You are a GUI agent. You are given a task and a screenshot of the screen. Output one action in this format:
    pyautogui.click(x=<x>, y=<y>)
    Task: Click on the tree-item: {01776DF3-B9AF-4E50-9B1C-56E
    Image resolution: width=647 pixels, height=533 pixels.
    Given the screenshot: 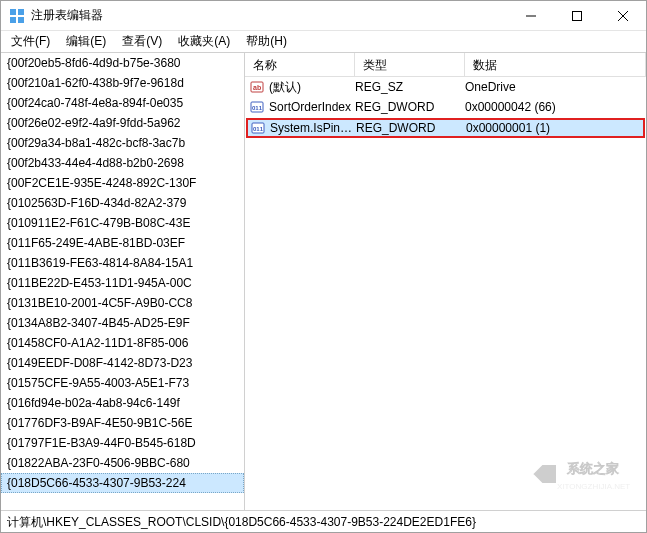 What is the action you would take?
    pyautogui.click(x=122, y=423)
    